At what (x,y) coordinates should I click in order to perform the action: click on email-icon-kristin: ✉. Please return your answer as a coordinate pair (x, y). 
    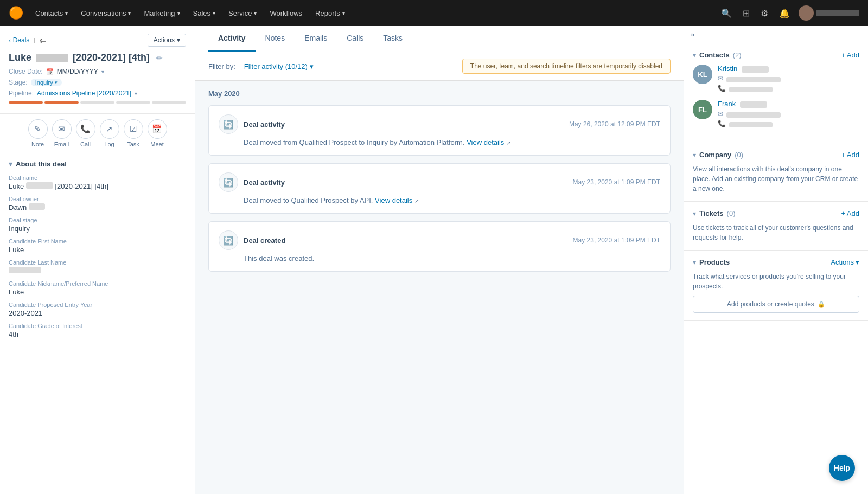
    Looking at the image, I should click on (720, 79).